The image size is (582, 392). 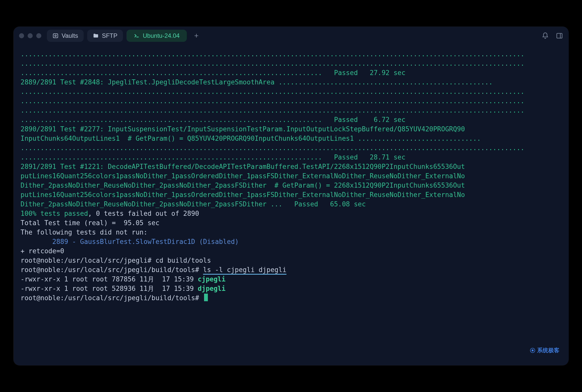 I want to click on prompt-line: root@noble:/usr/local/src/jpegli/build/t…, so click(x=291, y=270).